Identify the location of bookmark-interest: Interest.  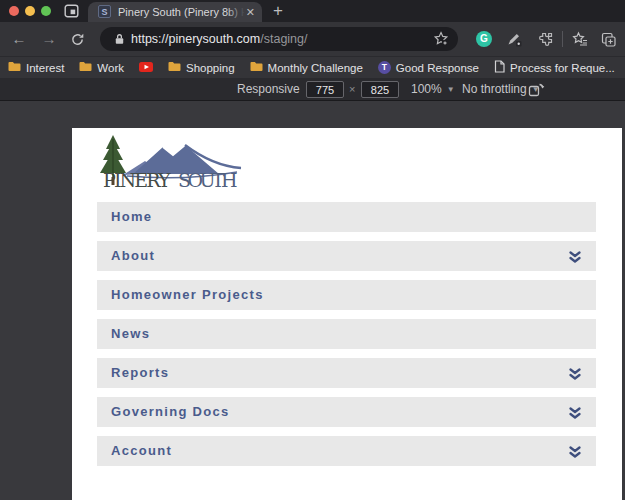
(36, 68).